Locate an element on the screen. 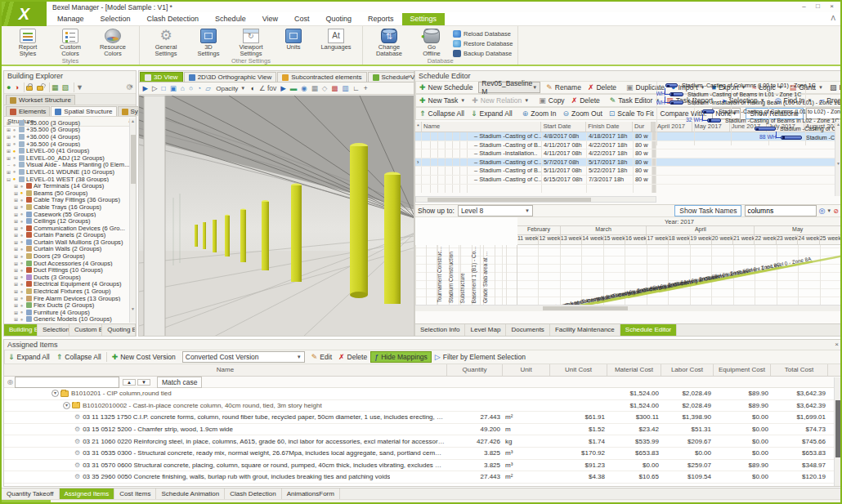  tree-item-beams: ⊞●Beams (50 Groups) is located at coordinates (67, 193).